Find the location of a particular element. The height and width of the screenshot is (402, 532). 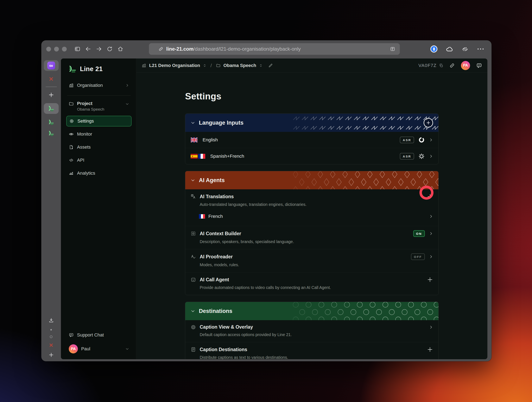

agent-ai-context-builder: AI Context Builder ON Description, speak… is located at coordinates (312, 237).